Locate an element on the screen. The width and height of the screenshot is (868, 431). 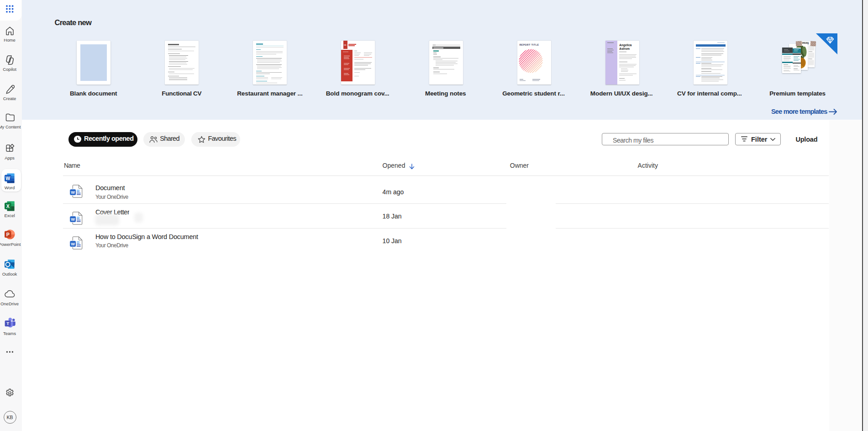
svg-text: X is located at coordinates (8, 206).